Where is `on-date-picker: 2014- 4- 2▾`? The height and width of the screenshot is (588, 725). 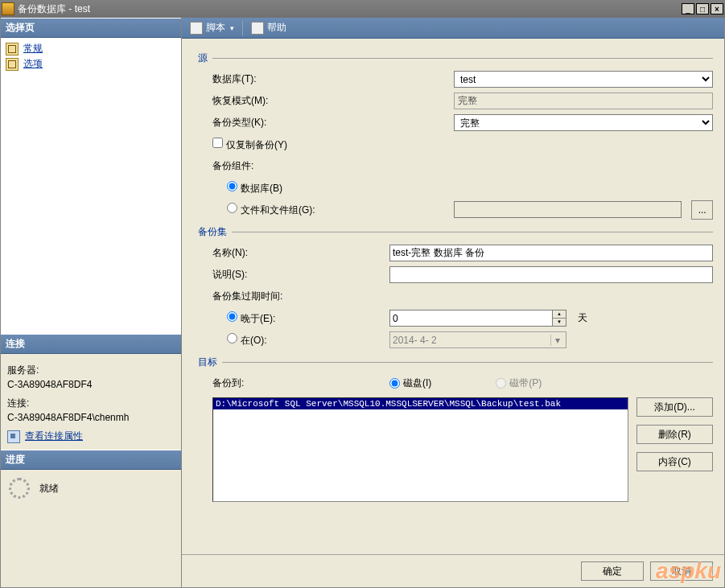 on-date-picker: 2014- 4- 2▾ is located at coordinates (478, 339).